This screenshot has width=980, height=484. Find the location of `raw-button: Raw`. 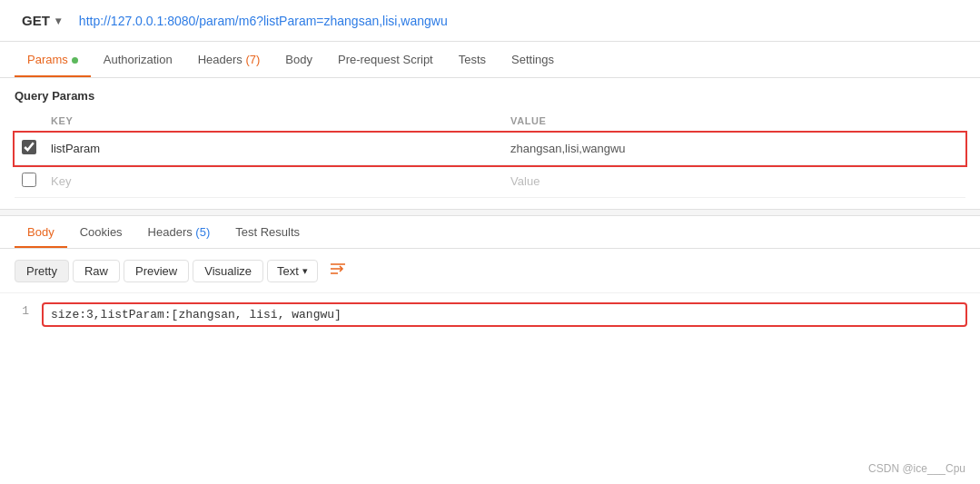

raw-button: Raw is located at coordinates (96, 271).